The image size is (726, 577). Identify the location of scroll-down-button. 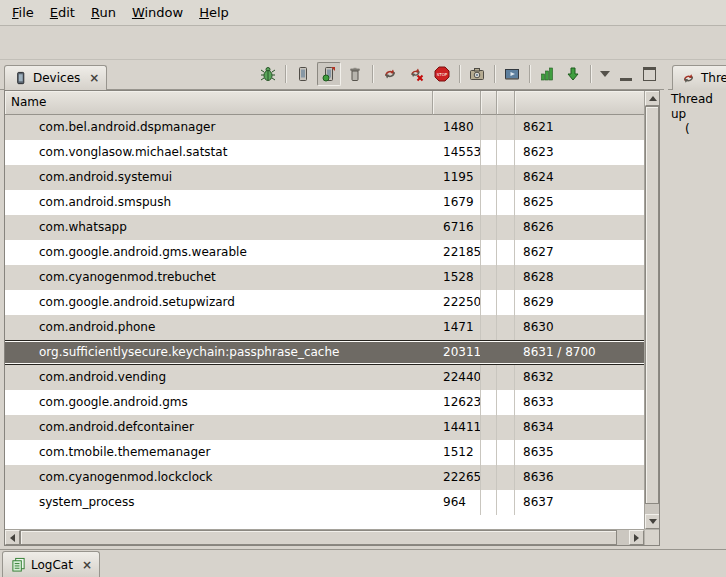
(652, 522).